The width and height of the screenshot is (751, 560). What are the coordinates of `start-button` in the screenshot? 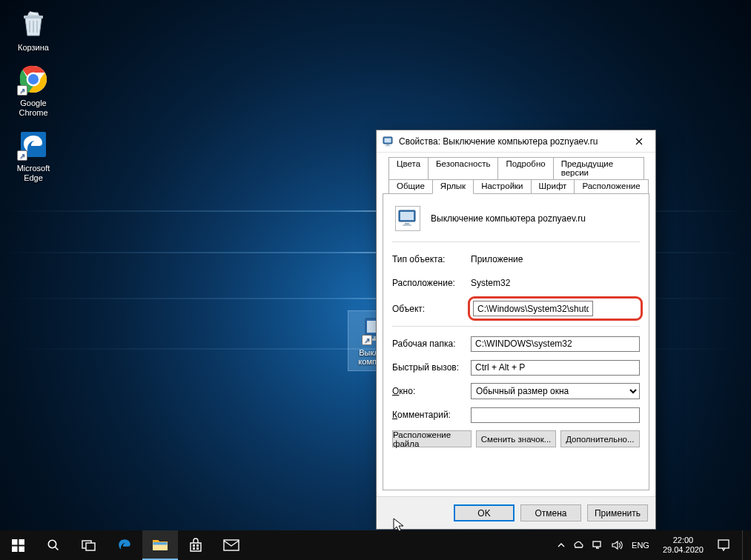 It's located at (18, 545).